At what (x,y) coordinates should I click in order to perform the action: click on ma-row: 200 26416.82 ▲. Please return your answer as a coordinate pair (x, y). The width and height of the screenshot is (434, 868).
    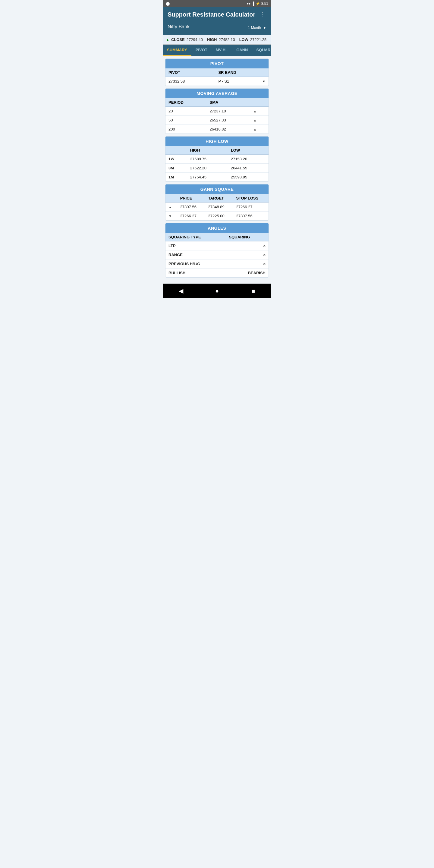
    Looking at the image, I should click on (217, 129).